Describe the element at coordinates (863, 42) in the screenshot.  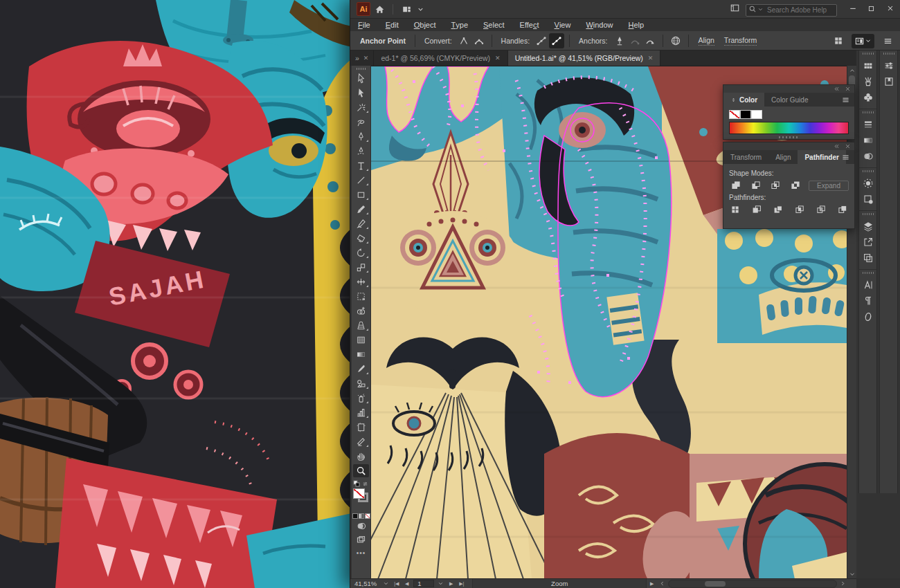
I see `panel-dock-toggle-button` at that location.